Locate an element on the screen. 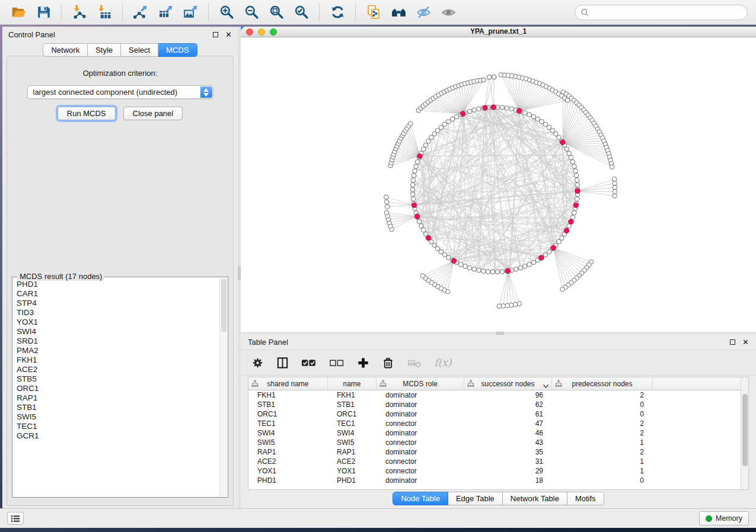 This screenshot has width=756, height=532. export-table-icon is located at coordinates (165, 12).